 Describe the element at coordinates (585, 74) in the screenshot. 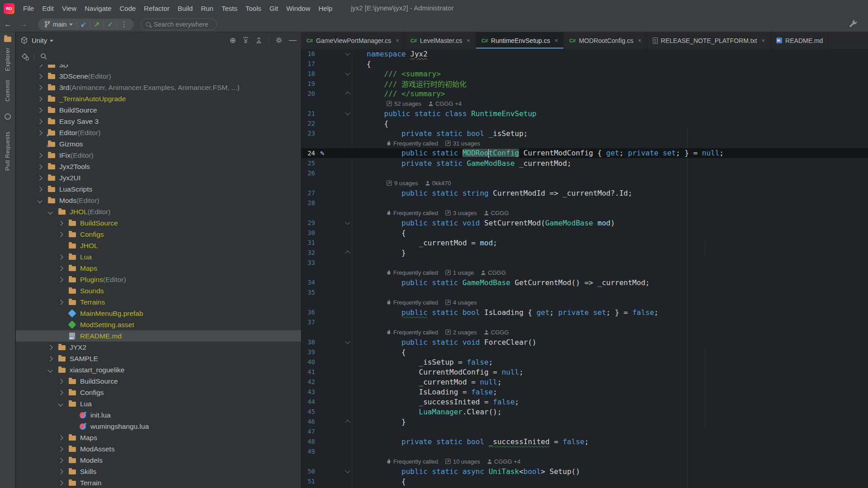

I see `code-line-18: 18 /// <summary>` at that location.